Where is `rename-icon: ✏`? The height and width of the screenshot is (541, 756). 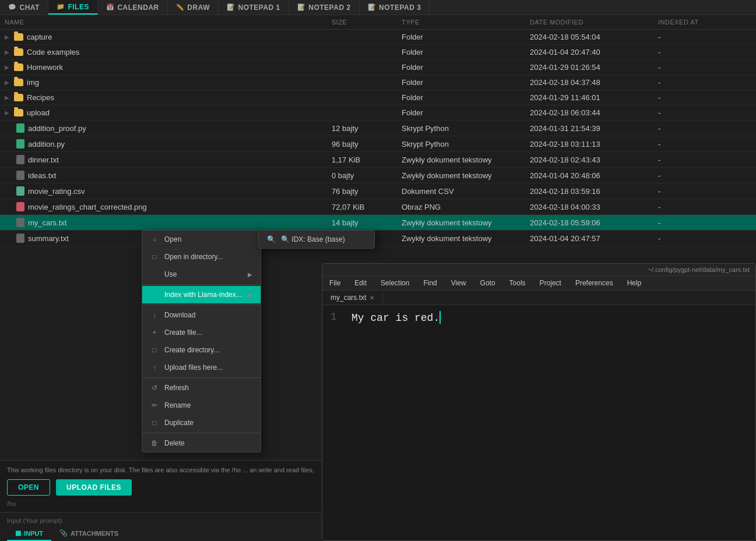 rename-icon: ✏ is located at coordinates (154, 405).